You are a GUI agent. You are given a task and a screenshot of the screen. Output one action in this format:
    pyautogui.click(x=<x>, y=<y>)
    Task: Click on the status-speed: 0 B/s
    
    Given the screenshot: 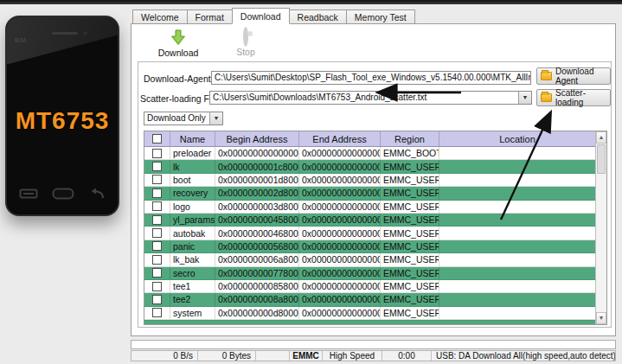 What is the action you would take?
    pyautogui.click(x=164, y=356)
    